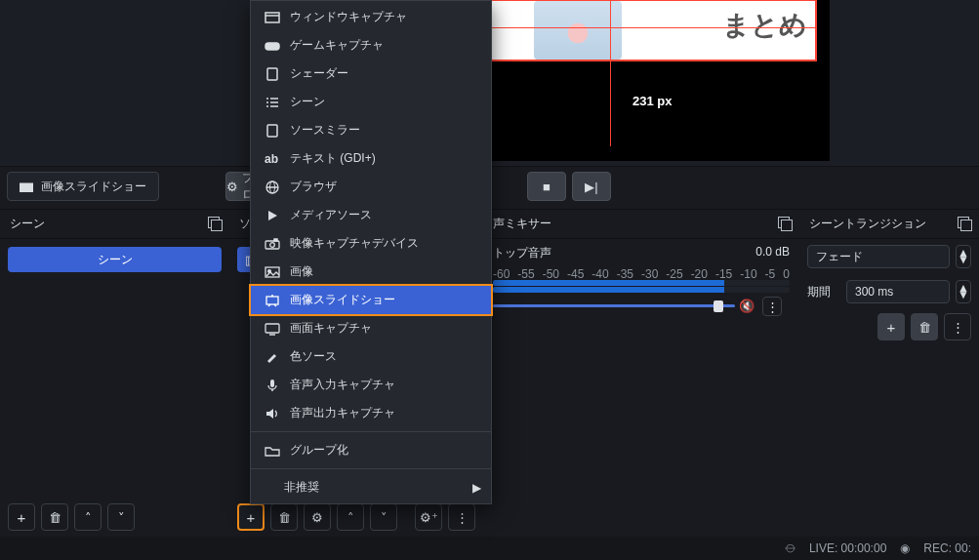 The image size is (979, 560). I want to click on menu-item-label: ウィンドウキャプチャ, so click(348, 18).